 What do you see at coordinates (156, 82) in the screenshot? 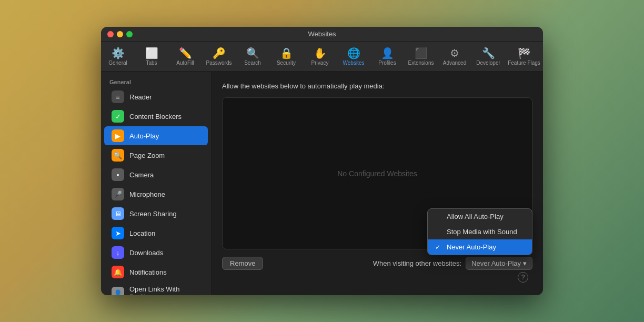
I see `sidebar-section-label: General` at bounding box center [156, 82].